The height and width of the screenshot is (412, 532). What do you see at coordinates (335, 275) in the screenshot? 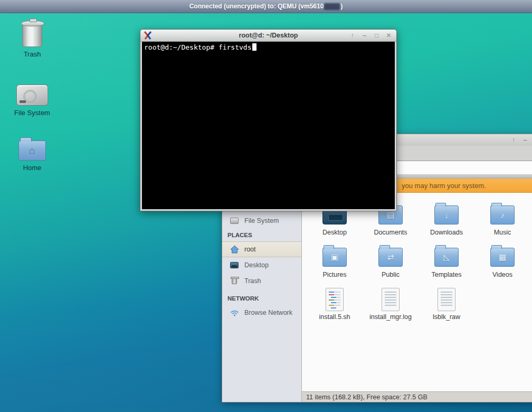
I see `file-label: Pictures` at bounding box center [335, 275].